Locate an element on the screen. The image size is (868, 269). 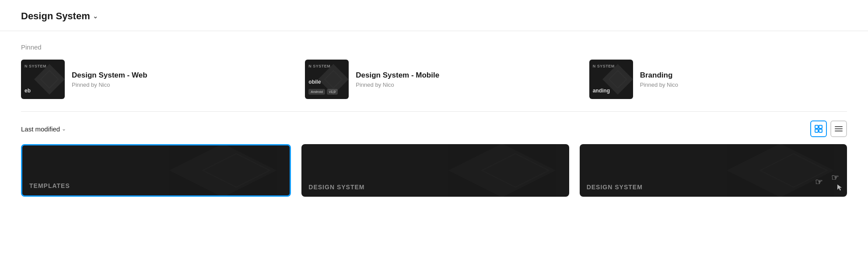
grid-icon is located at coordinates (819, 129).